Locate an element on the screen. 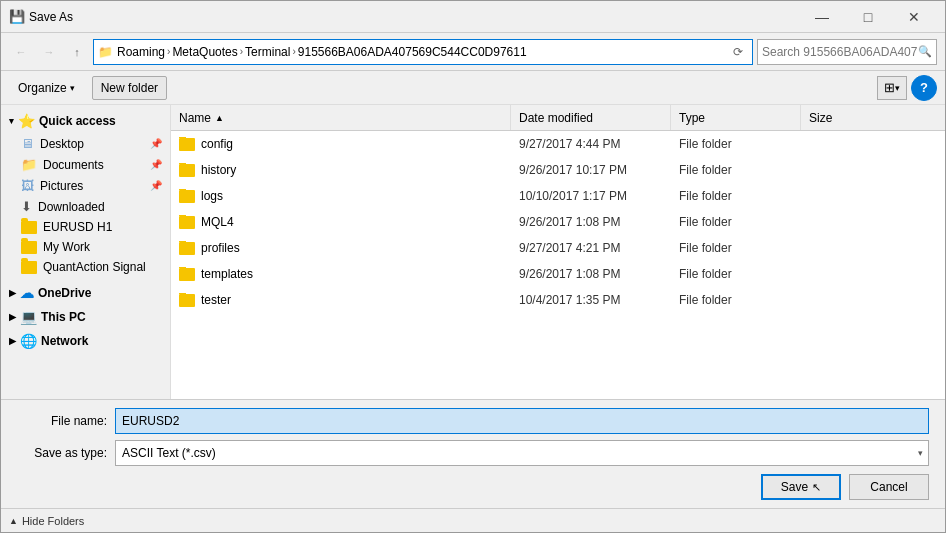 Image resolution: width=946 pixels, height=533 pixels. col-size-label: Size is located at coordinates (820, 118).